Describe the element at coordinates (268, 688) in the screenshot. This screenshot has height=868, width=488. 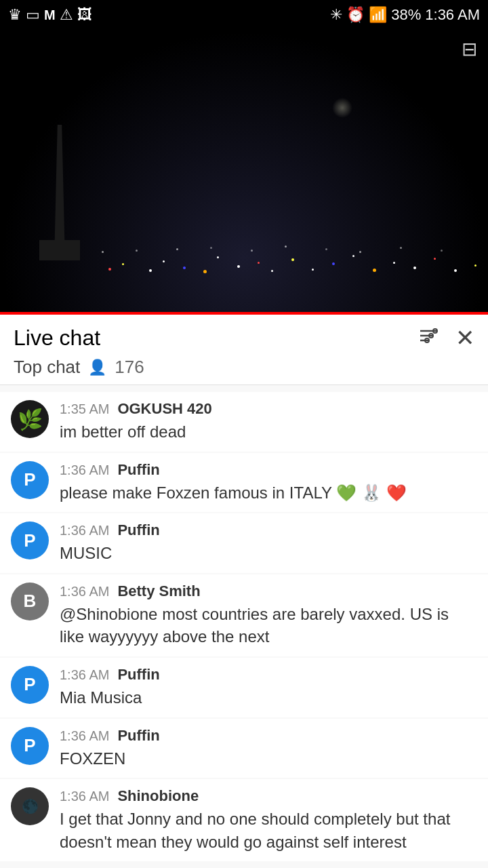
I see `message-content: 1:36 AM Puffin Mia Musica` at that location.